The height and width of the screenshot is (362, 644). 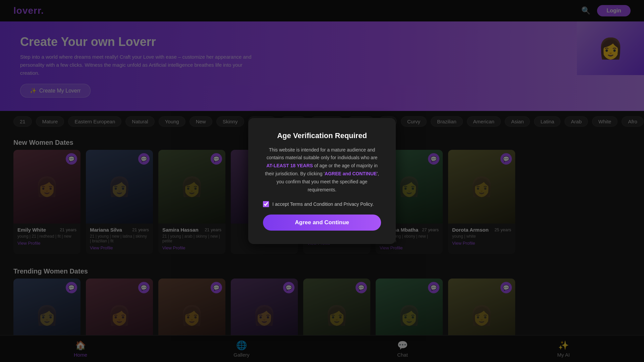 What do you see at coordinates (266, 204) in the screenshot?
I see `accept-checkbox` at bounding box center [266, 204].